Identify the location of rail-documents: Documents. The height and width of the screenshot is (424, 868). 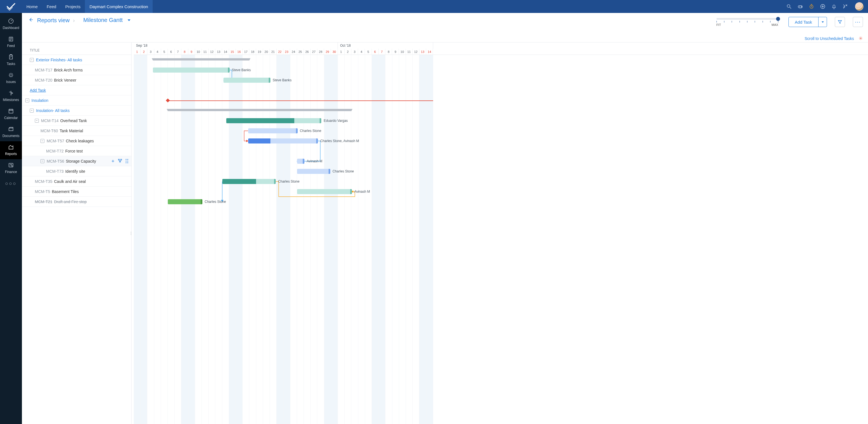
(11, 132).